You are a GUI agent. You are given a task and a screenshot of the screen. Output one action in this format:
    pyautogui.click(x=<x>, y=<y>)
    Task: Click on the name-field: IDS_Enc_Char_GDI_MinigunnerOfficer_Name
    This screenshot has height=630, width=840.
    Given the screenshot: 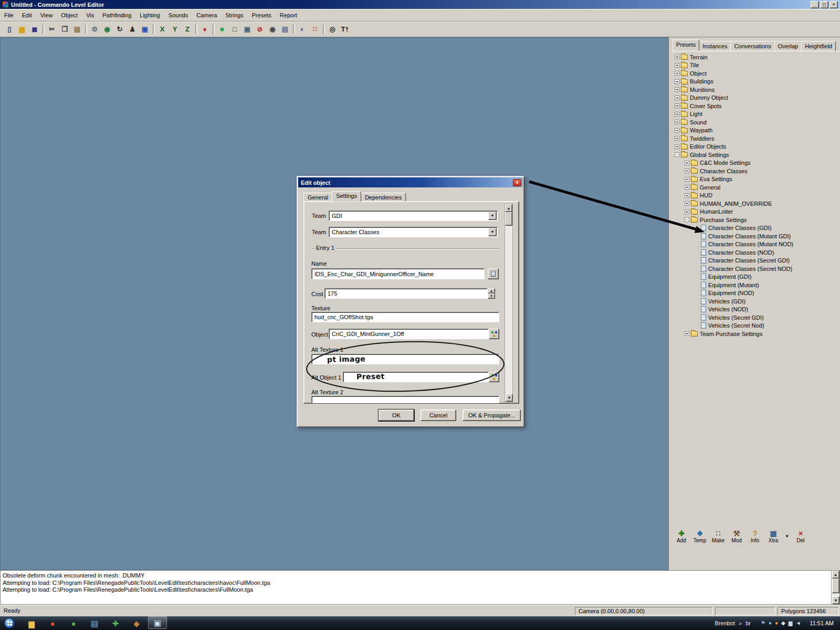 What is the action you would take?
    pyautogui.click(x=398, y=274)
    